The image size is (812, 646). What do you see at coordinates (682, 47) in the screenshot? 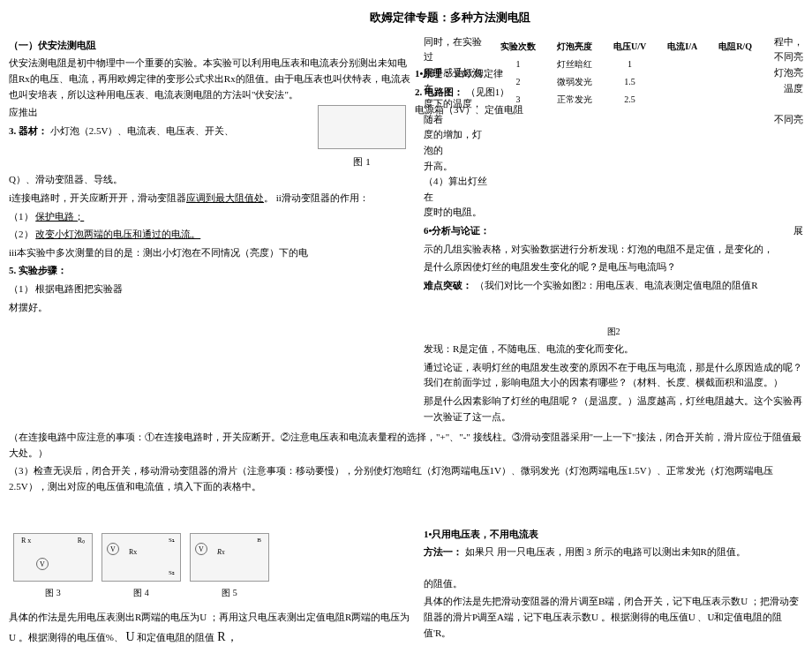
I see `th-4: 电流I/A` at bounding box center [682, 47].